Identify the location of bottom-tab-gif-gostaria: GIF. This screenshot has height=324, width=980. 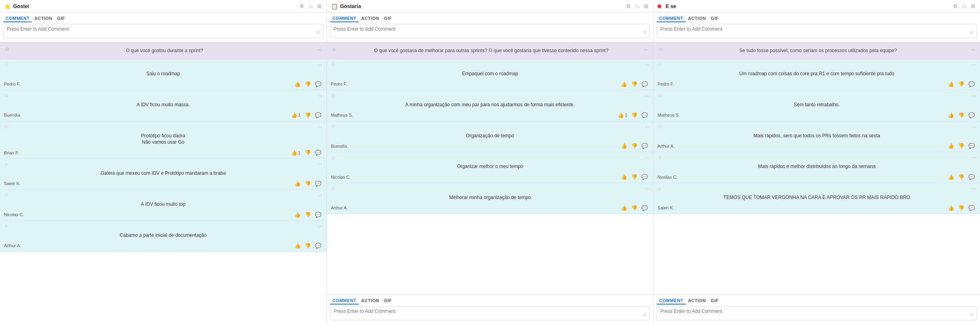
(388, 301).